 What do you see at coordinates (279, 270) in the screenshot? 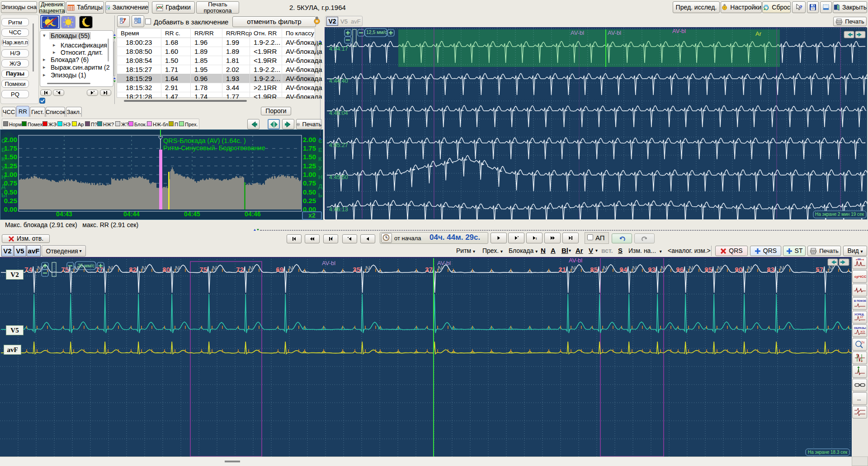
I see `svg-text: 69` at bounding box center [279, 270].